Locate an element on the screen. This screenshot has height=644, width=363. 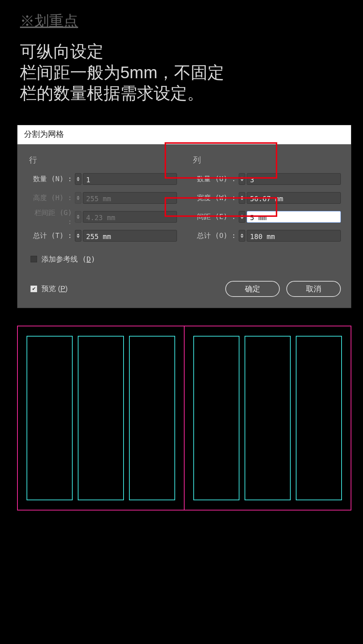
rows-count-input: 1 is located at coordinates (130, 179).